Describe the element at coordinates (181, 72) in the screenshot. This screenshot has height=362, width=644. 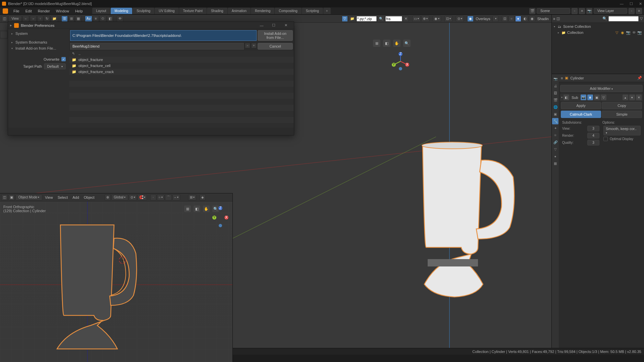
I see `file-folder-3: 📁object_fracture_crack` at that location.